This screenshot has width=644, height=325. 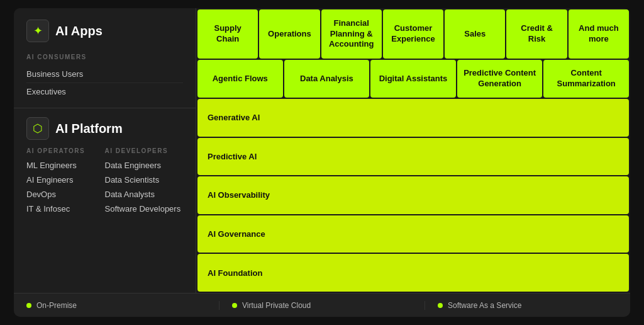 I want to click on apps-top-row: Supply Chain Operations Financial Planni…, so click(x=413, y=34).